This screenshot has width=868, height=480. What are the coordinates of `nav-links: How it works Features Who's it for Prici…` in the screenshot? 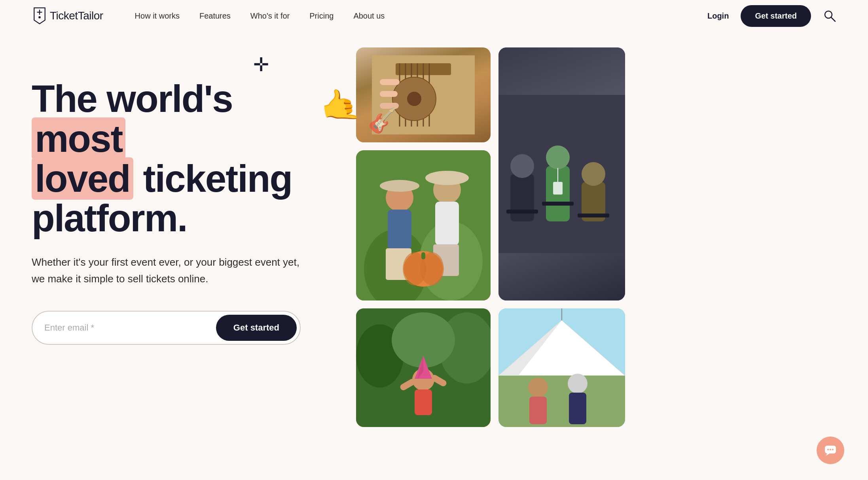 It's located at (421, 16).